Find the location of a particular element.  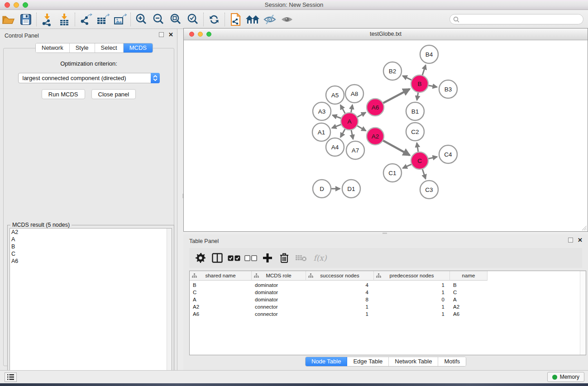

select-all-checkboxes-icon is located at coordinates (234, 258).